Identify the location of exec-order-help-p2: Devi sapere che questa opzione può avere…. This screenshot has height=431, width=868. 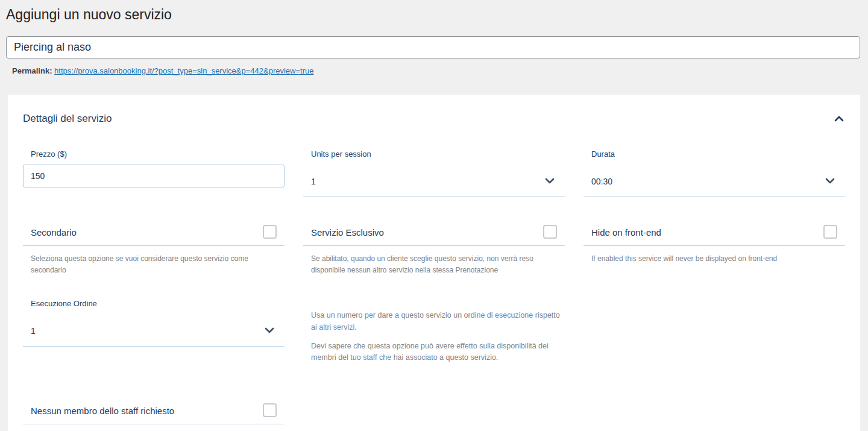
(438, 352).